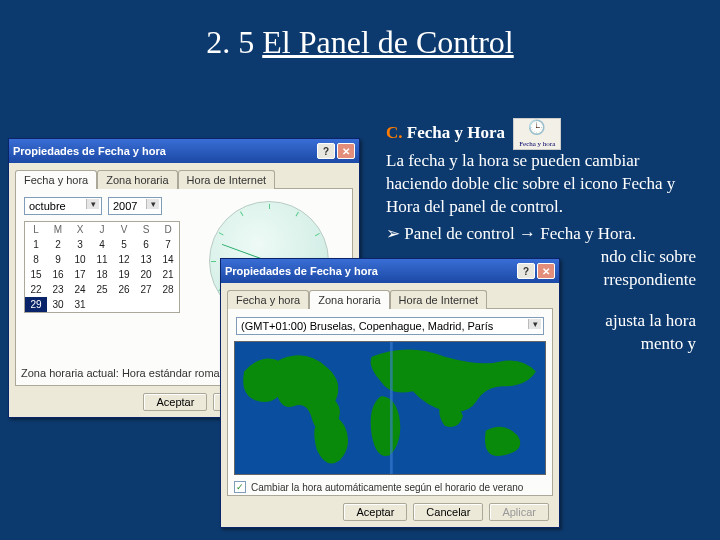 The height and width of the screenshot is (540, 720). Describe the element at coordinates (462, 234) in the screenshot. I see `bullet1-pre: Panel de control` at that location.